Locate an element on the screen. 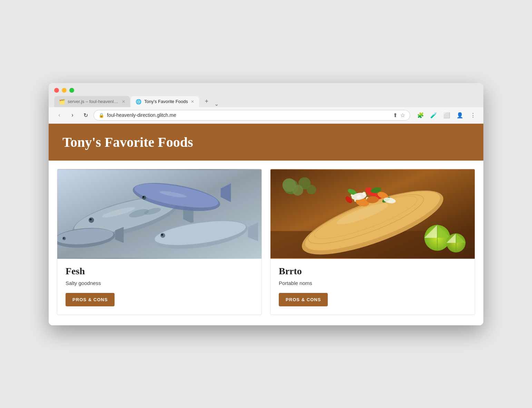 The width and height of the screenshot is (532, 408). food-desc-brrto: Portable noms is located at coordinates (373, 283).